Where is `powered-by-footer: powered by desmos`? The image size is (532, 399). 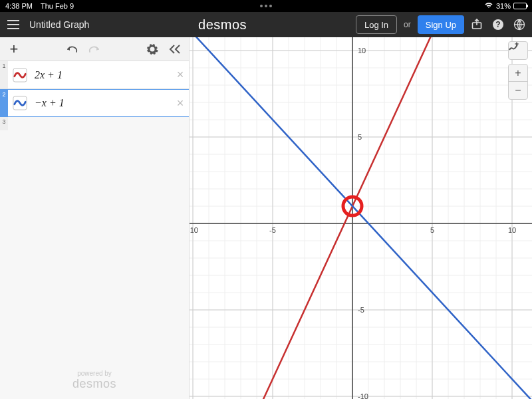 powered-by-footer: powered by desmos is located at coordinates (94, 380).